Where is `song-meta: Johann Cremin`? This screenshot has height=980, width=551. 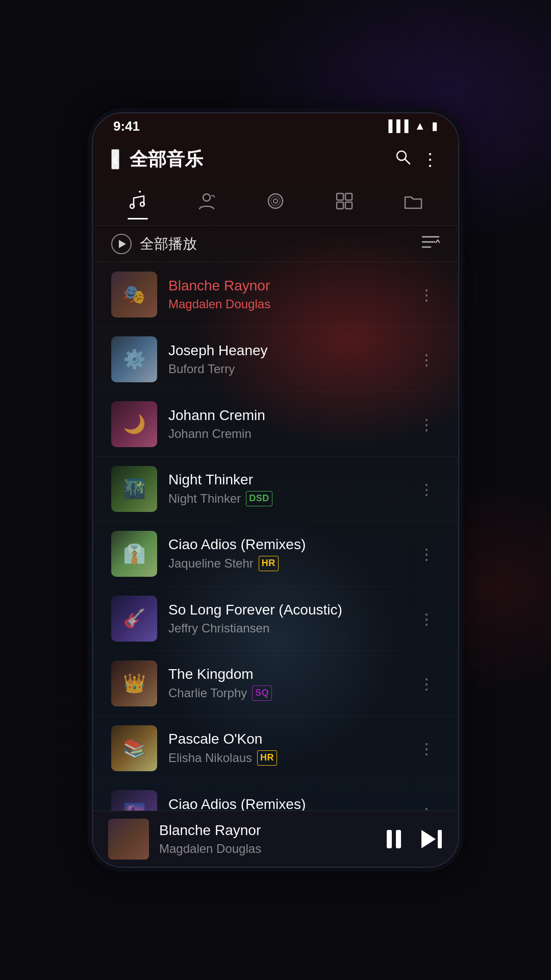 song-meta: Johann Cremin is located at coordinates (286, 434).